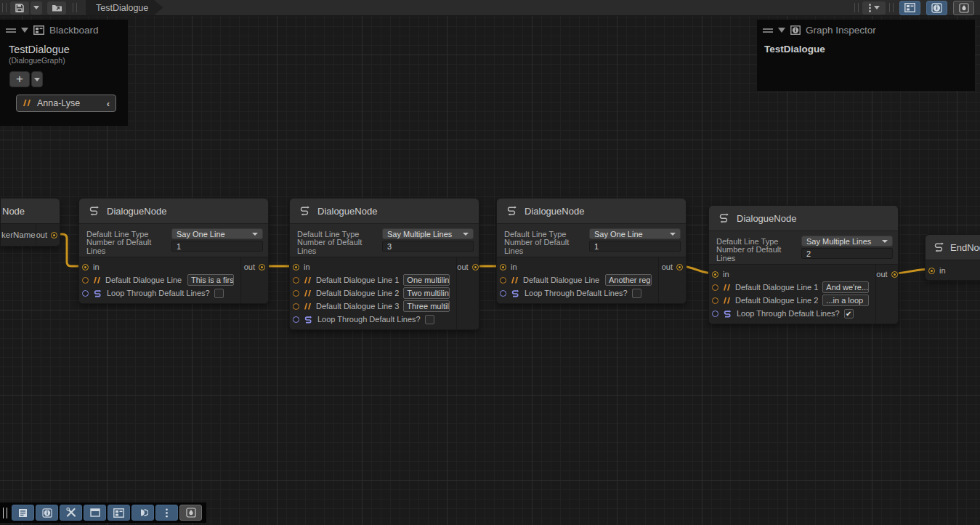 The image size is (980, 525). Describe the element at coordinates (108, 103) in the screenshot. I see `chevron-left-icon: ‹` at that location.